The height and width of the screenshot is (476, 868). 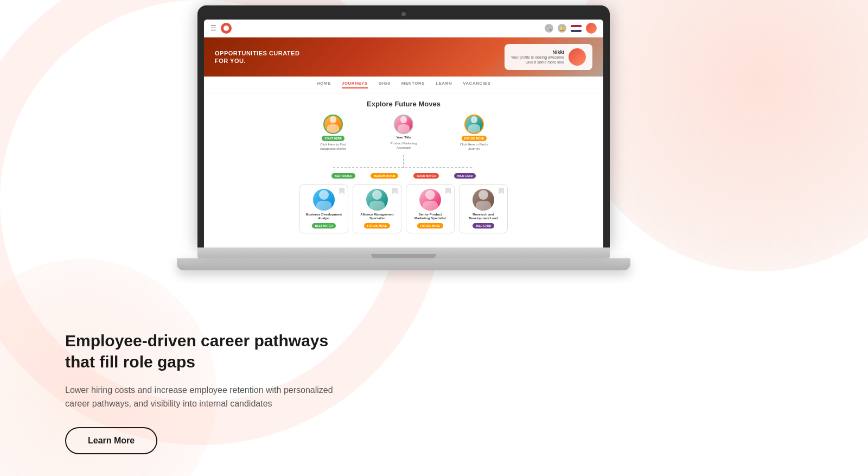 I want to click on match-row: BEST MATCH MEDIUM MATCH GOOD MATCH WILD …, so click(x=404, y=176).